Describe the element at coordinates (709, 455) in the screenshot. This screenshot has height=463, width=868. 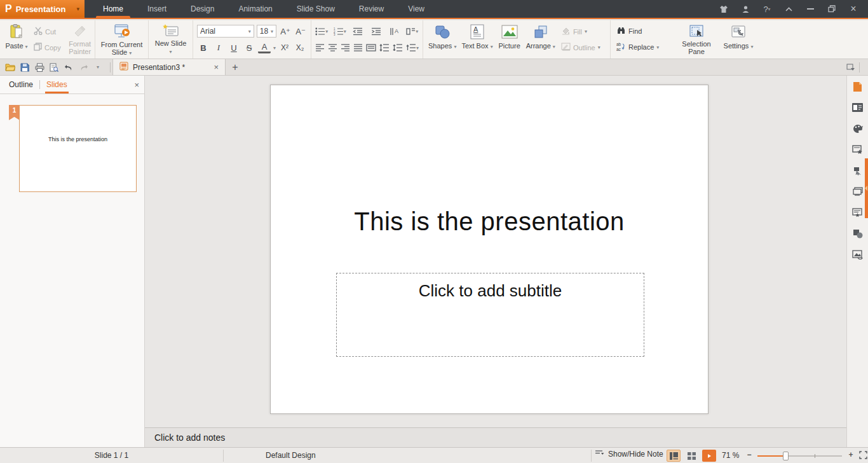
I see `slideshow-button` at that location.